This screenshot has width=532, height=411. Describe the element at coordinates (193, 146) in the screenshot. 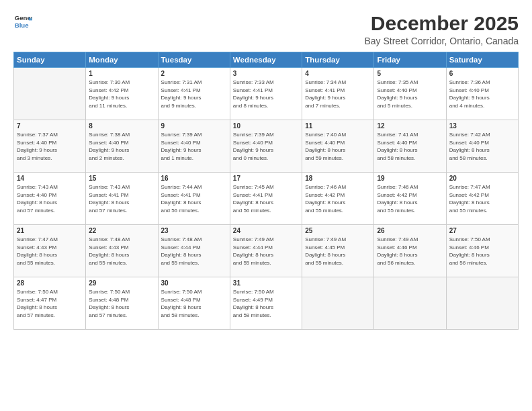

I see `calendar-cell: 9Sunrise: 7:39 AMSunset: 4:40 PMDaylight…` at that location.